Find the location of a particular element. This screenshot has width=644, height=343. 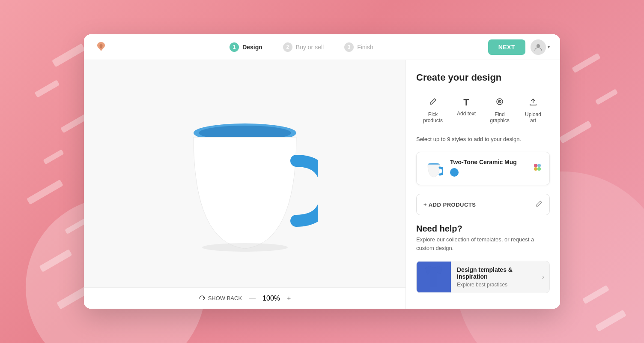

step-label-design: Design is located at coordinates (253, 47).